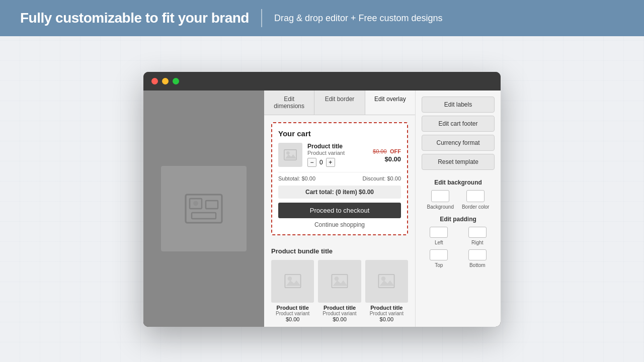  I want to click on product-title-text: Product title, so click(338, 146).